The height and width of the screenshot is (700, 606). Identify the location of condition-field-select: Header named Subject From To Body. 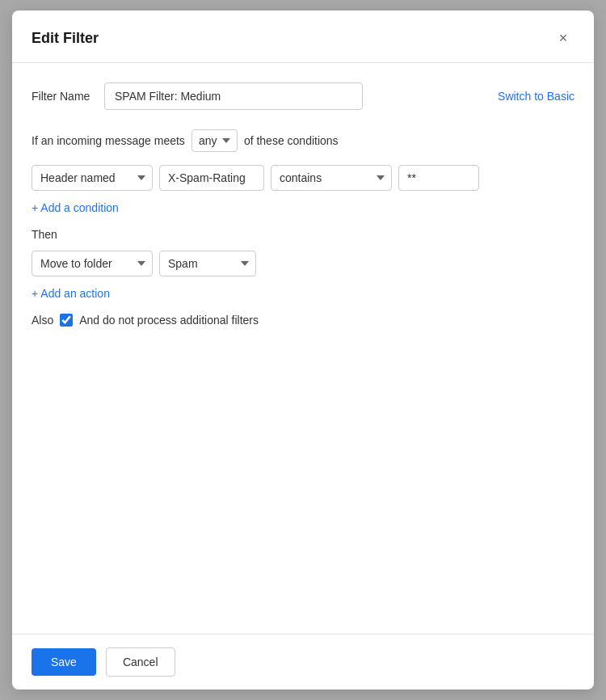
(92, 178).